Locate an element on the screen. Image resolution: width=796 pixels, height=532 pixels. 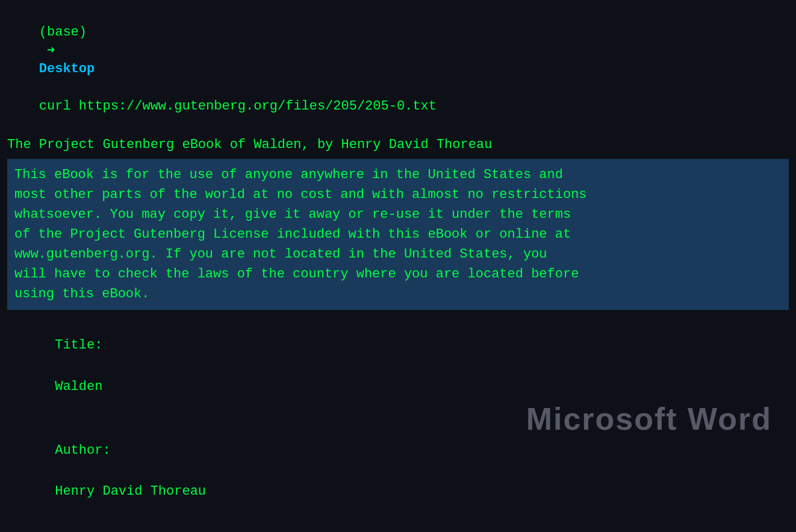
license-line-5: www.gutenberg.org. If you are not locate… is located at coordinates (398, 254).